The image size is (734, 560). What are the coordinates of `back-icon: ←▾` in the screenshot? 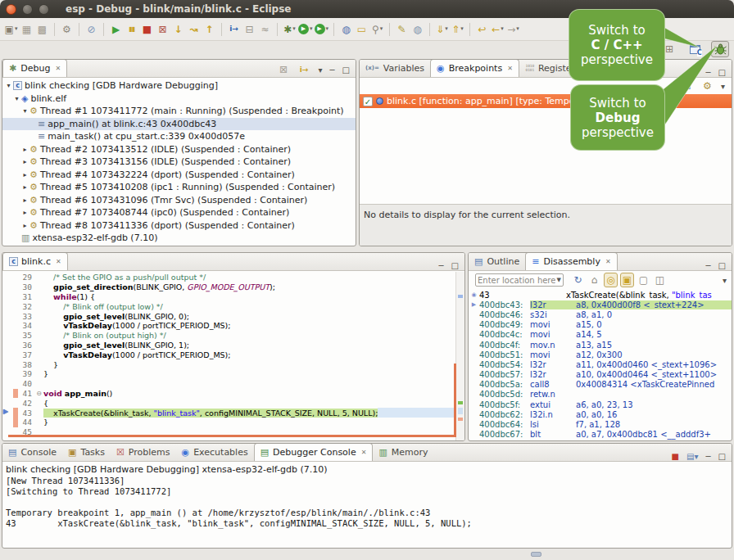 It's located at (498, 29).